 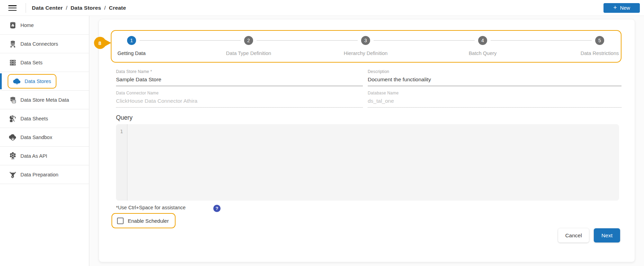 What do you see at coordinates (12, 8) in the screenshot?
I see `hamburger-menu-icon` at bounding box center [12, 8].